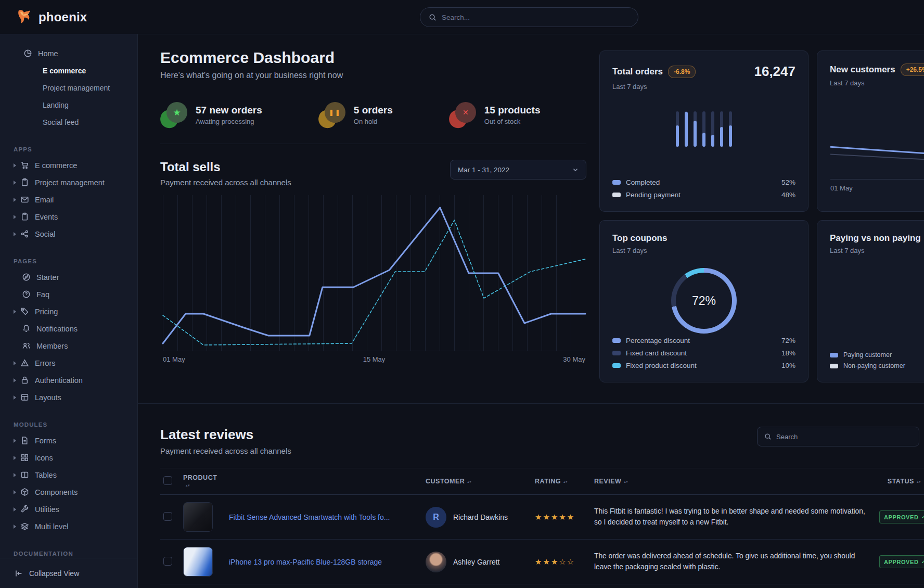 The height and width of the screenshot is (588, 924). What do you see at coordinates (69, 458) in the screenshot?
I see `sidebar-item-icons: Icons` at bounding box center [69, 458].